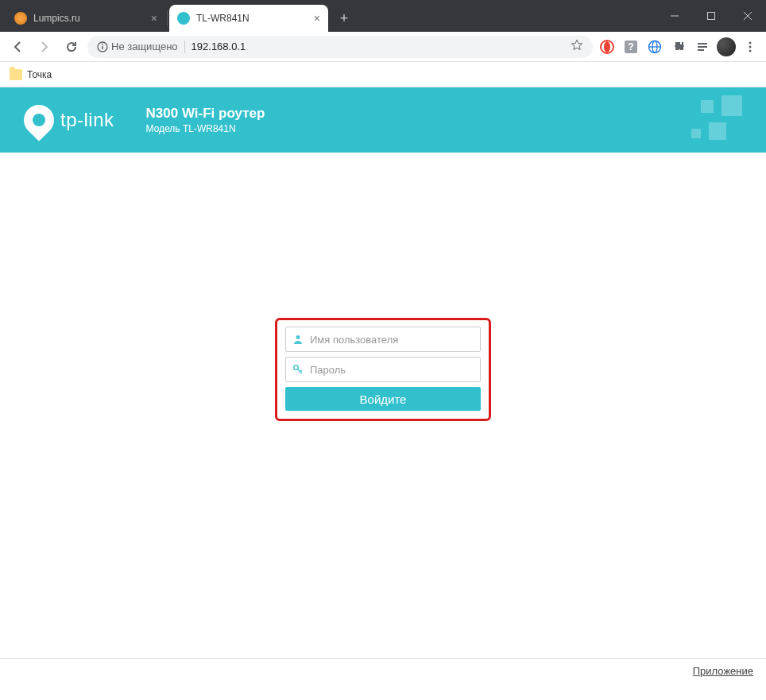 The image size is (766, 700). I want to click on opera-icon, so click(607, 47).